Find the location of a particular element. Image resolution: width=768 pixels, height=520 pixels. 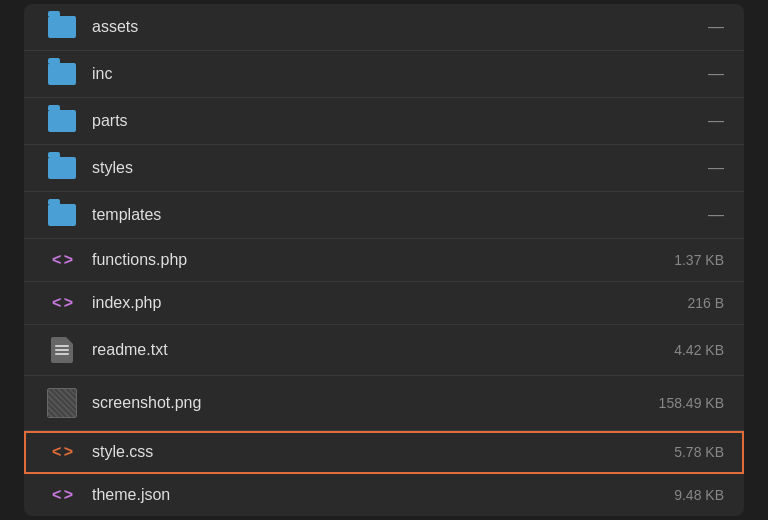

file-size: 4.42 KB is located at coordinates (684, 350).